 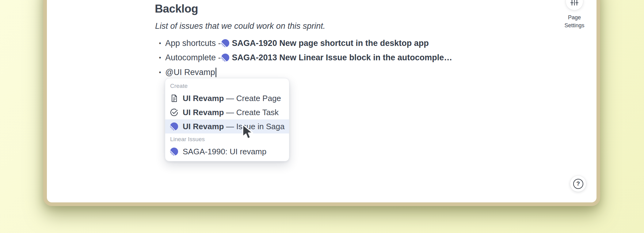 I want to click on menu-item-label: SAGA-1990: UI revamp, so click(x=224, y=152).